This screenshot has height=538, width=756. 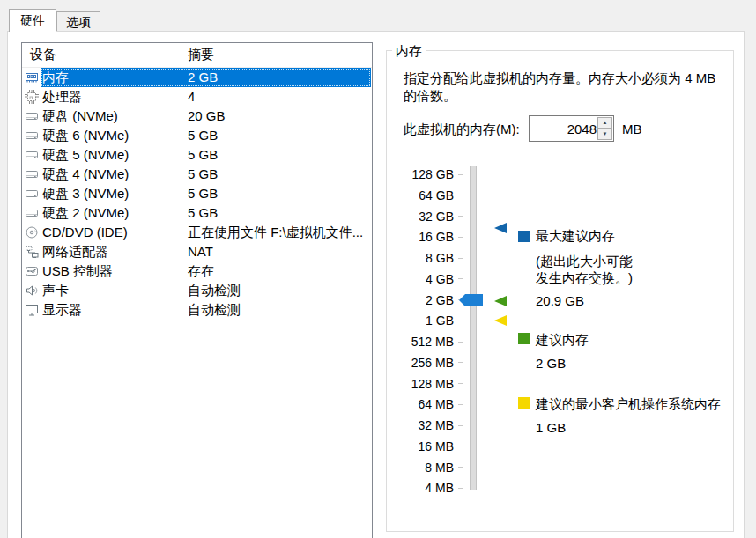 What do you see at coordinates (206, 232) in the screenshot?
I see `device-row-body: CD/DVD (IDE)正在使用文件 F:\虚拟机文件...` at bounding box center [206, 232].